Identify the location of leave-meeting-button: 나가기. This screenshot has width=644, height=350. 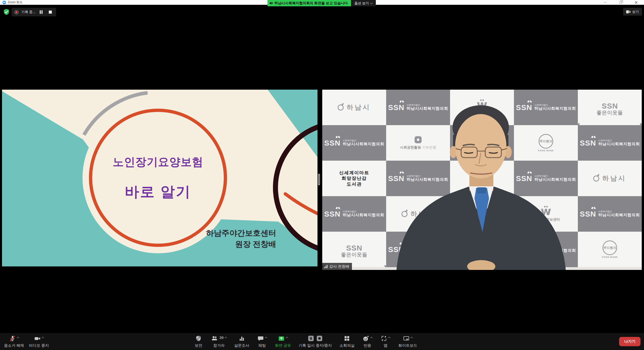
(630, 341).